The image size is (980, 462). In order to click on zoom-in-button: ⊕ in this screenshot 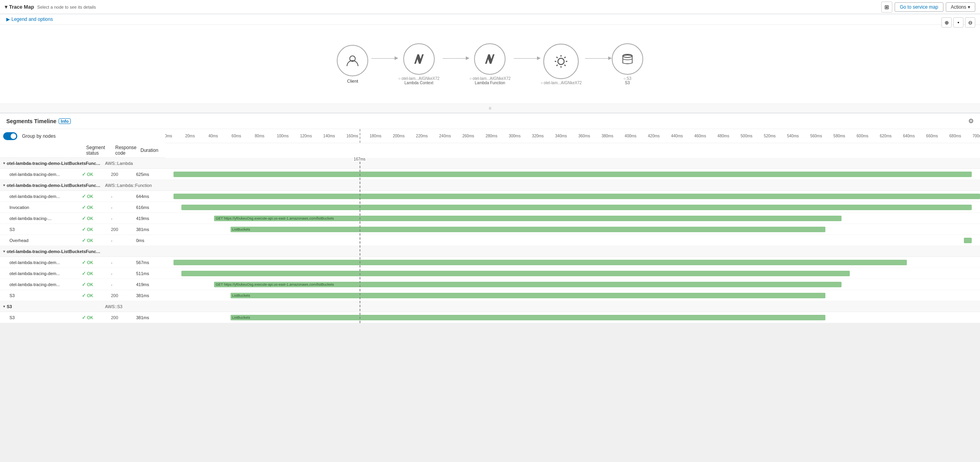, I will do `click(947, 22)`.